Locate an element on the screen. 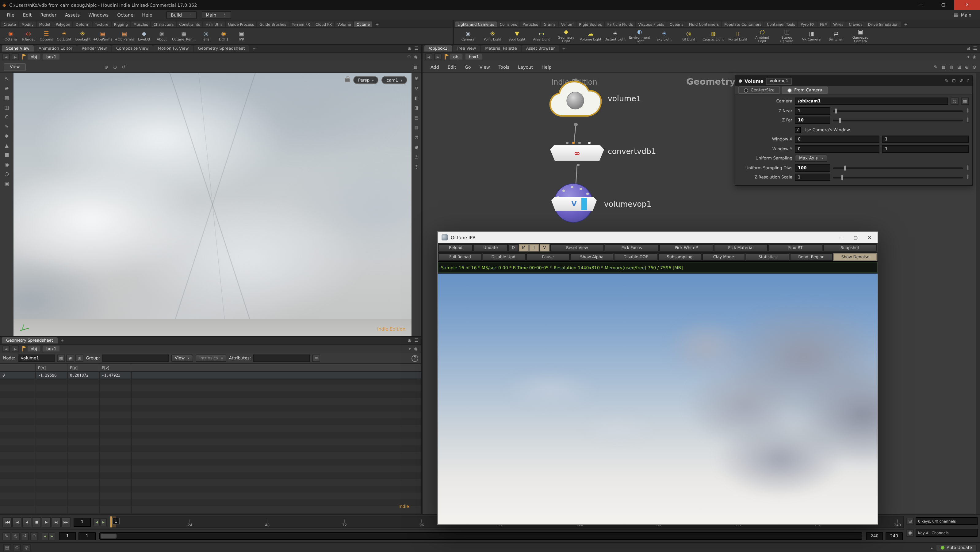 The height and width of the screenshot is (552, 980). octane-mode-toggle: V is located at coordinates (545, 248).